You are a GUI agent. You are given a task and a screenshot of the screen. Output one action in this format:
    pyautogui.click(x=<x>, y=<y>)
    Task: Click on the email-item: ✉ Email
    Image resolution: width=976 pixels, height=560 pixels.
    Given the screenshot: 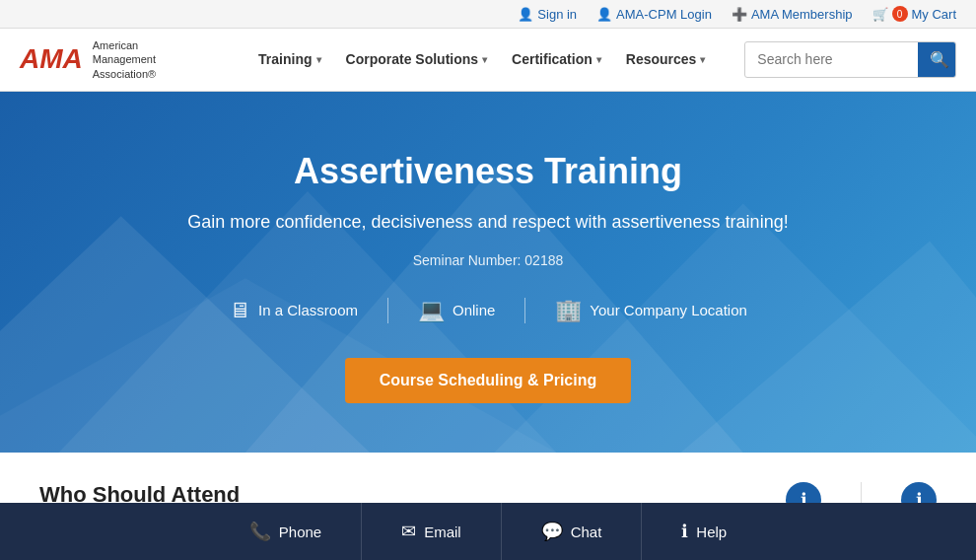 What is the action you would take?
    pyautogui.click(x=432, y=531)
    